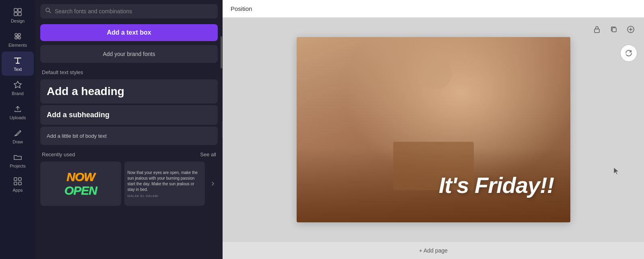  Describe the element at coordinates (129, 11) in the screenshot. I see `search-bar` at that location.